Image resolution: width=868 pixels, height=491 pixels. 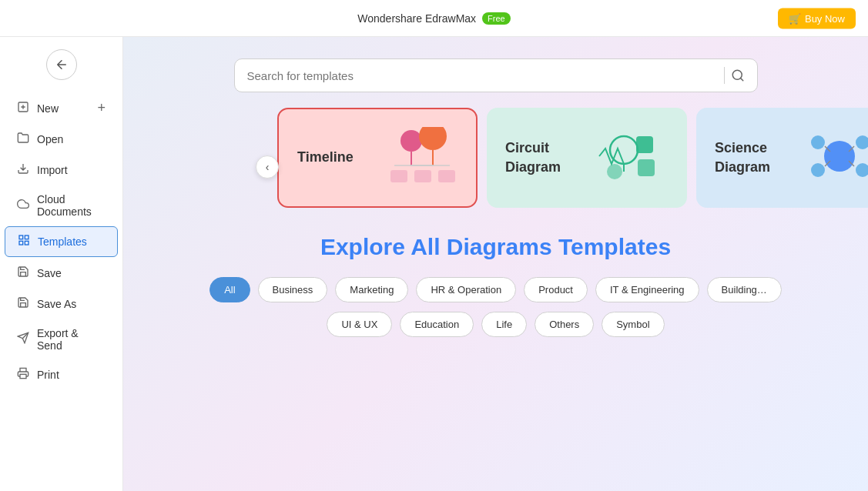 What do you see at coordinates (71, 205) in the screenshot?
I see `sidebar-cloud-label: Cloud Documents` at bounding box center [71, 205].